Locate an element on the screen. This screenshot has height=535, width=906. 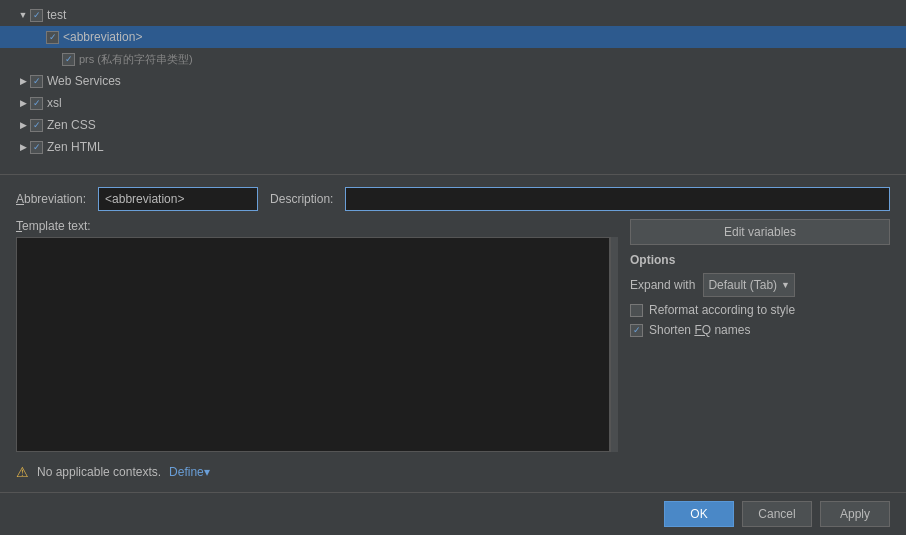
shorten-label: Shorten FQ names is located at coordinates (700, 330).